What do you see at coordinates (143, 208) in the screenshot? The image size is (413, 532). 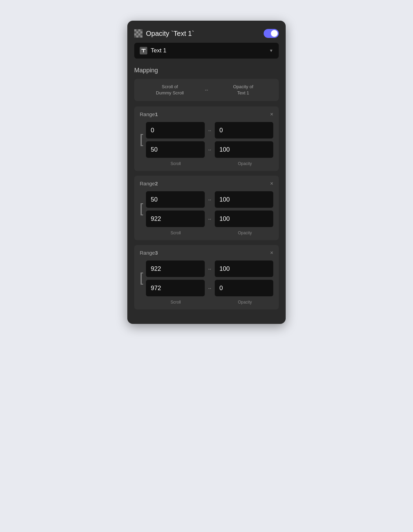 I see `range-2-bracket: [` at bounding box center [143, 208].